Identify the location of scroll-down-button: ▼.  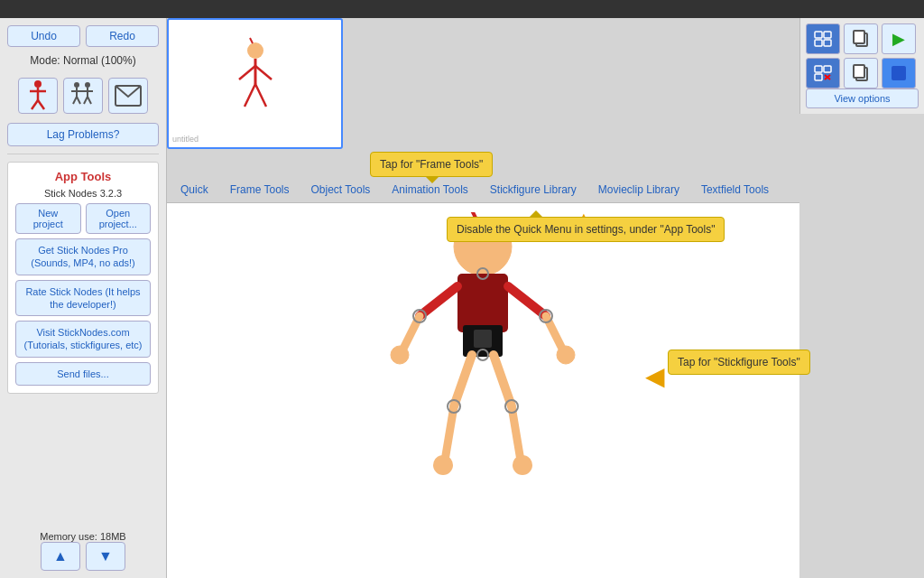
(106, 556).